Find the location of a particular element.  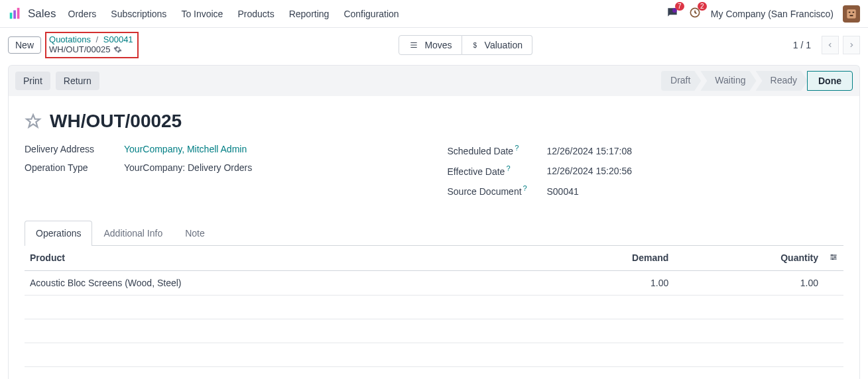

valuation-button: $ Valuation is located at coordinates (497, 45).